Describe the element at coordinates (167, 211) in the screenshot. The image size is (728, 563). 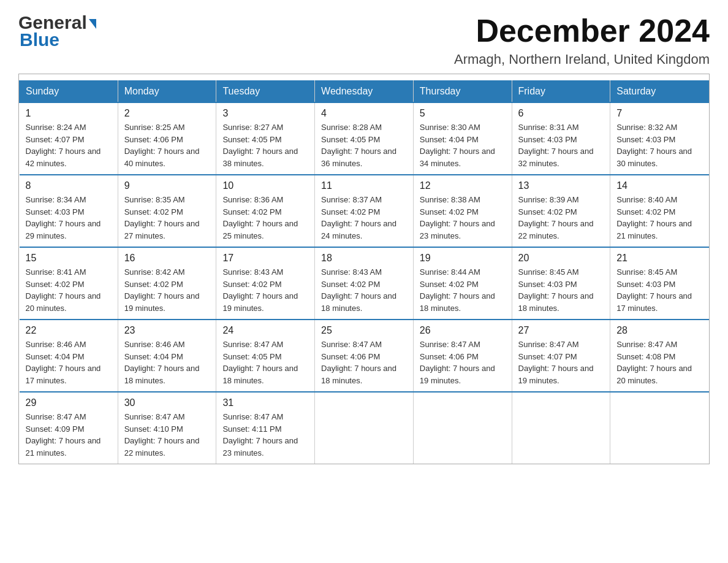
I see `calendar-cell: 9 Sunrise: 8:35 AMSunset: 4:02 PMDayligh…` at that location.